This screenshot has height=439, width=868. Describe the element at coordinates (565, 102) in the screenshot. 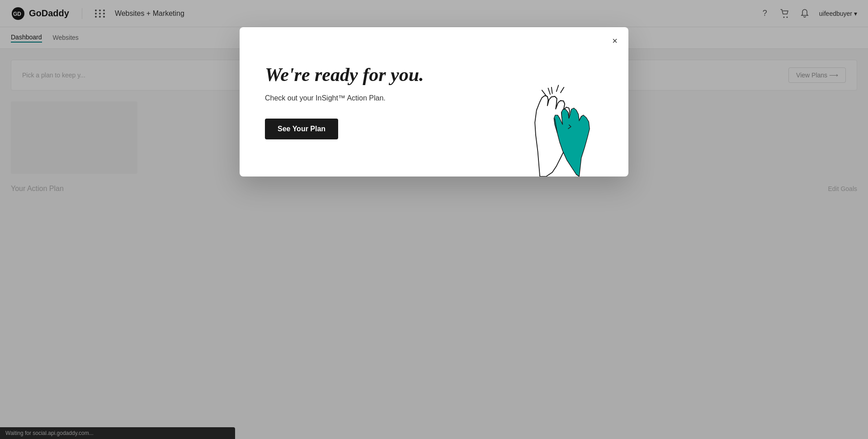

I see `modal-illustration` at that location.